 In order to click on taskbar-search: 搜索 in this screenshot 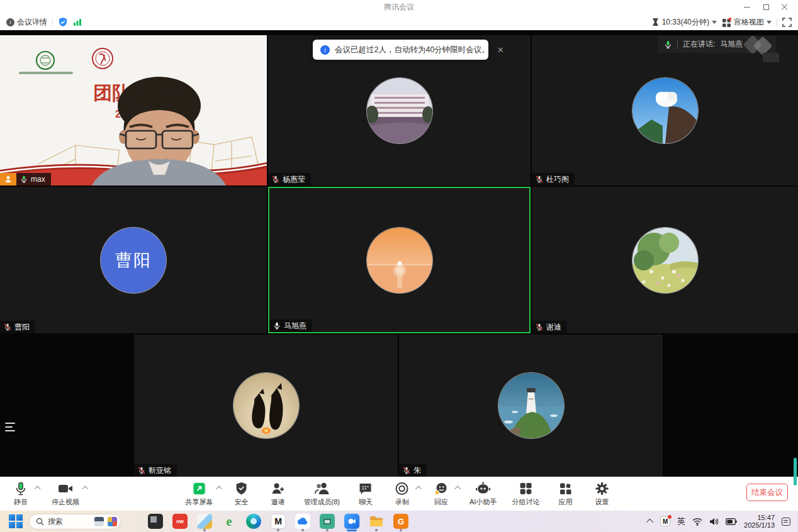, I will do `click(75, 522)`.